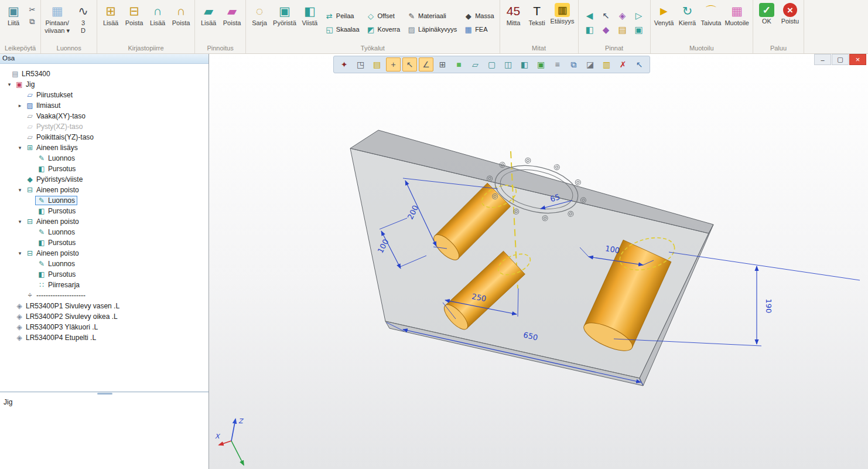  Describe the element at coordinates (57, 18) in the screenshot. I see `sketch-on-face-button: ▦ Pintaan/ viivaan ▾` at that location.